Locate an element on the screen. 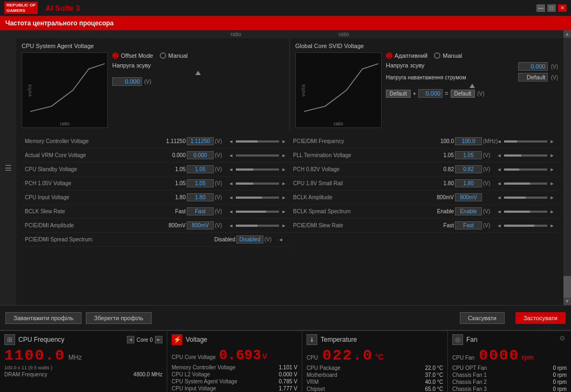 The width and height of the screenshot is (571, 392). setting-arrows-7: ◄ is located at coordinates (282, 240).